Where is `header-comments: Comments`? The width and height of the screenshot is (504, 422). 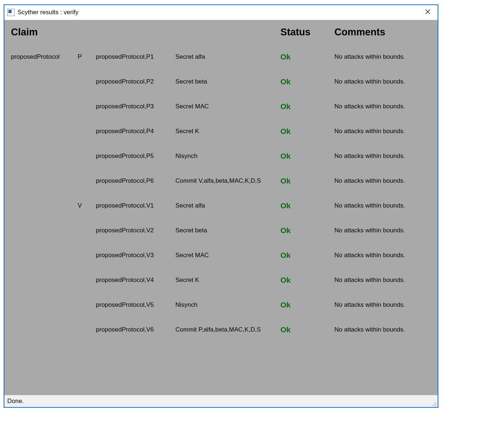
header-comments: Comments is located at coordinates (383, 36).